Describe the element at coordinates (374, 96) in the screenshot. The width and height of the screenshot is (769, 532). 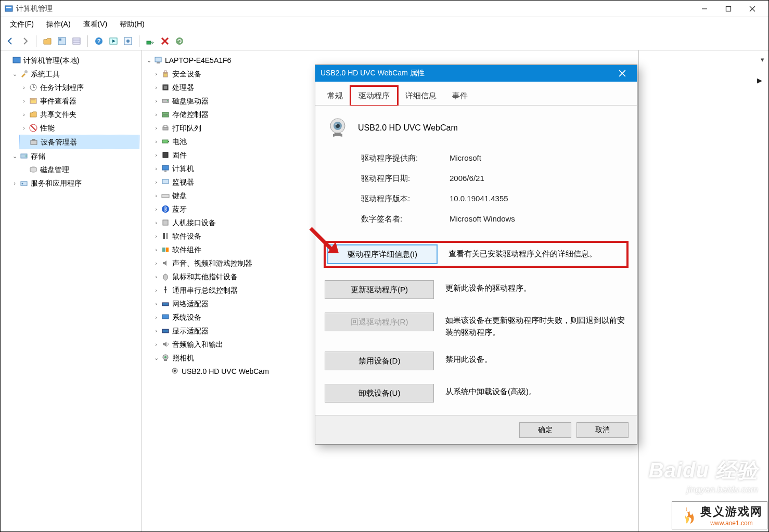
I see `tab-driver: 驱动程序` at that location.